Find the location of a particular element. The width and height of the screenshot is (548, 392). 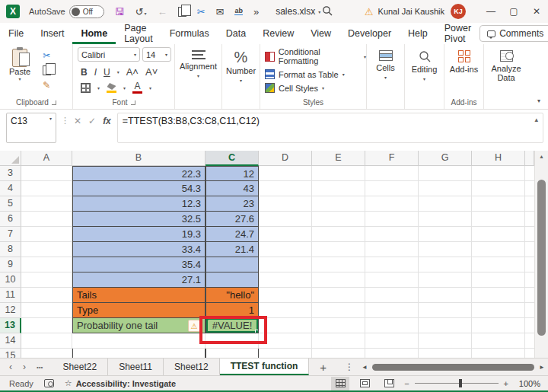

avatar: KJ is located at coordinates (458, 11).